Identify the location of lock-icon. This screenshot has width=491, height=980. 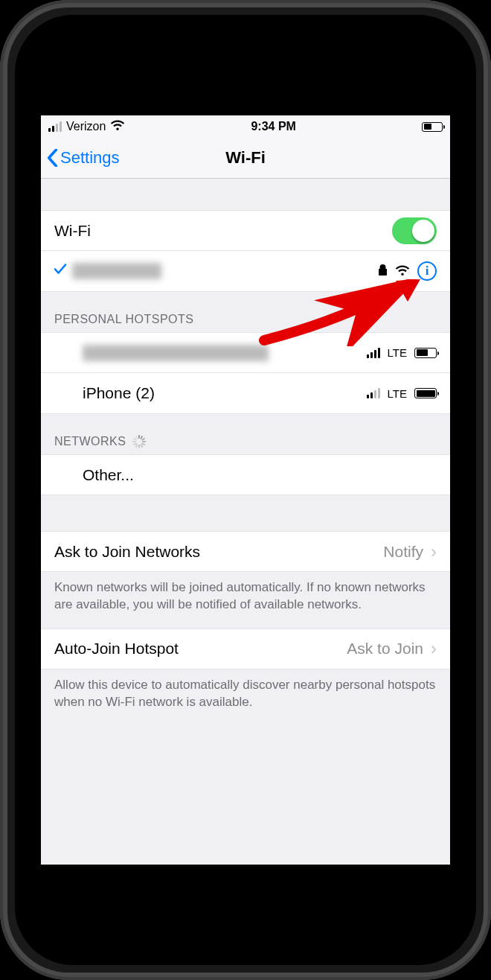
(382, 271).